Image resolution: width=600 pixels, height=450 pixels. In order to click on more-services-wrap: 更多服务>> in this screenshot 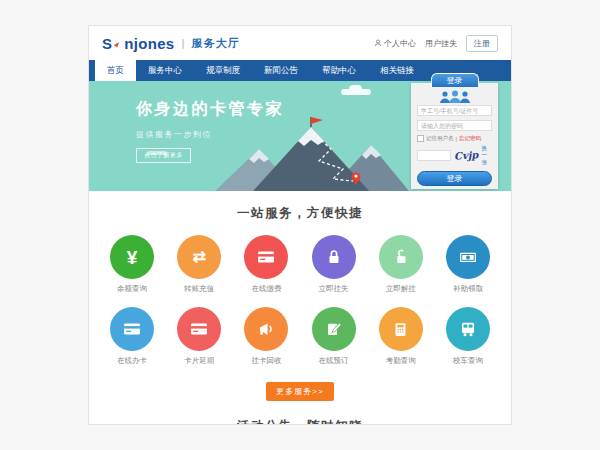, I will do `click(300, 390)`.